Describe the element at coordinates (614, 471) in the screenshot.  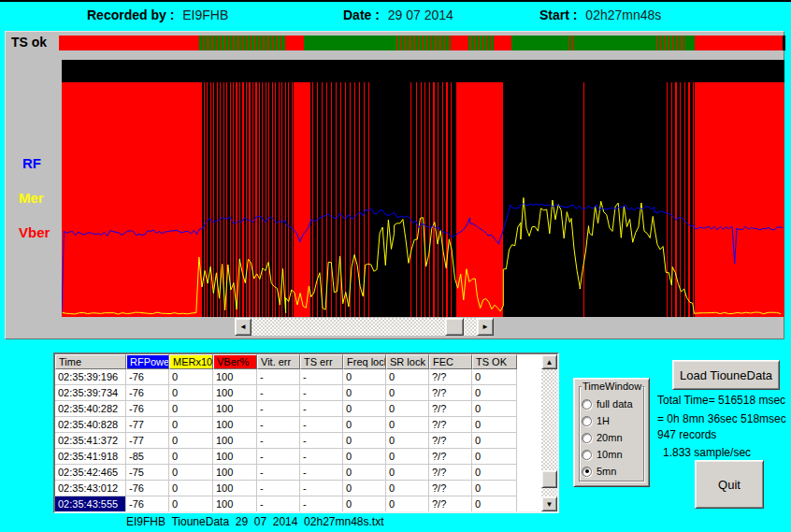
I see `radio-option-5mn: 5mn` at that location.